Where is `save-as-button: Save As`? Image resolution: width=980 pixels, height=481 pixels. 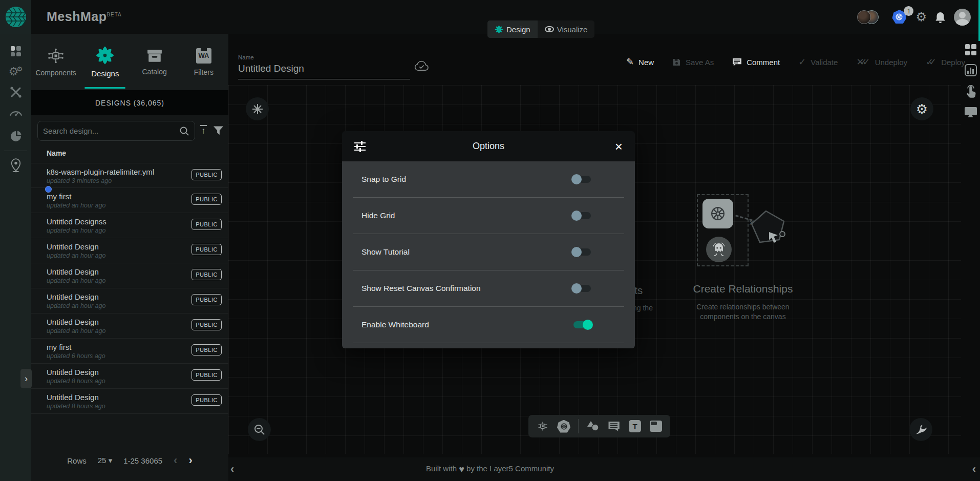 save-as-button: Save As is located at coordinates (693, 62).